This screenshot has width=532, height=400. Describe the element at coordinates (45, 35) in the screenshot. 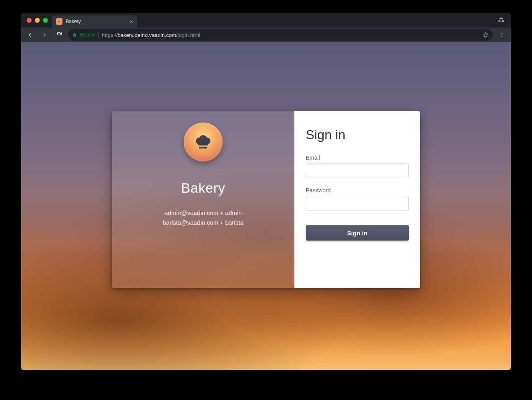

I see `forward-button` at that location.